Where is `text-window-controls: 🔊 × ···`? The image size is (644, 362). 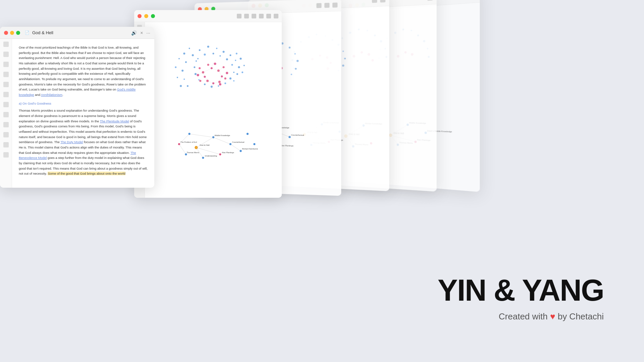 text-window-controls: 🔊 × ··· is located at coordinates (141, 33).